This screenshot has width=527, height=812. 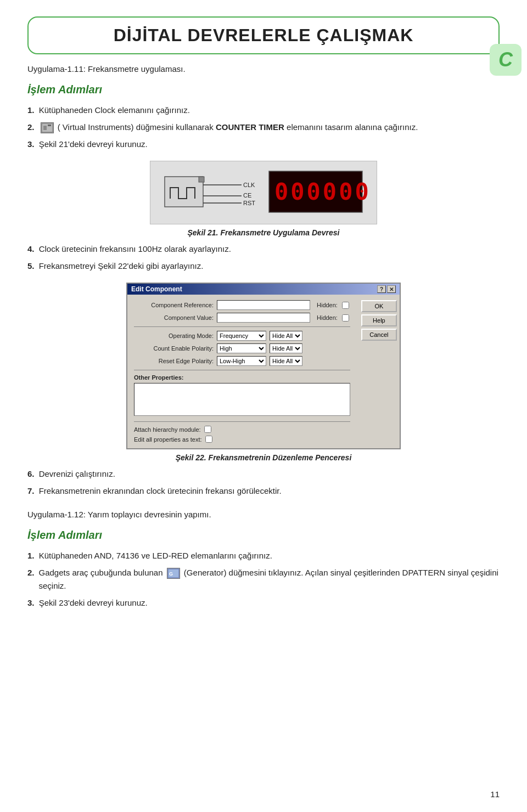 I want to click on dialog-form: Component Reference: Hidden: Component V…, so click(x=242, y=371).